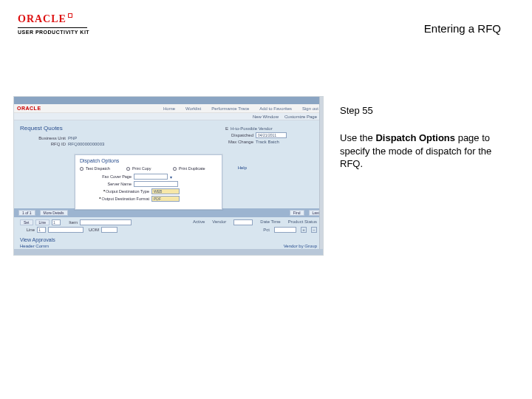 Image resolution: width=532 pixels, height=399 pixels. I want to click on line-value: 1, so click(56, 222).